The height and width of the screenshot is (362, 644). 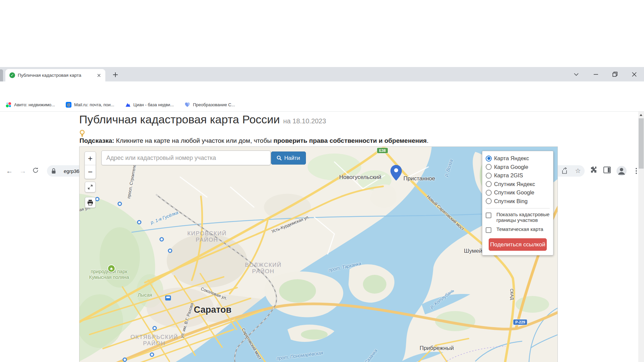 What do you see at coordinates (518, 208) in the screenshot?
I see `panel-divider` at bounding box center [518, 208].